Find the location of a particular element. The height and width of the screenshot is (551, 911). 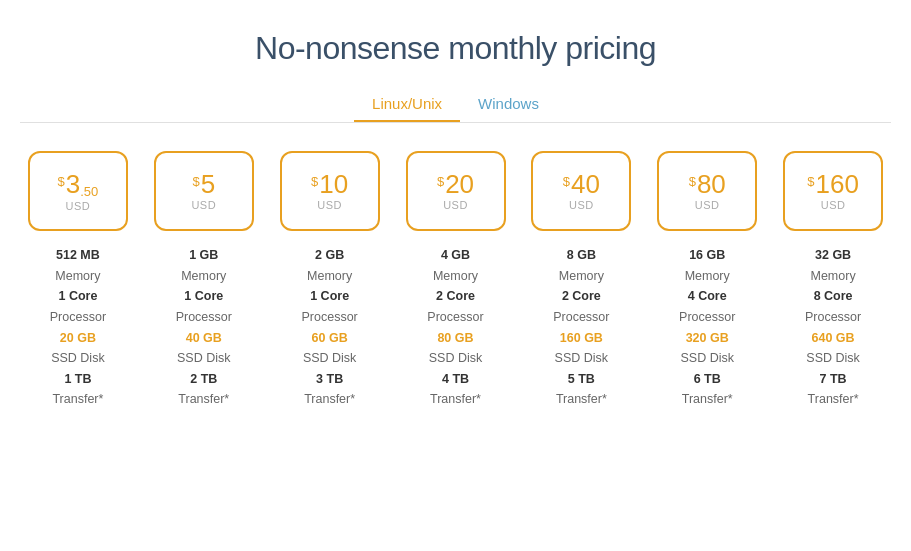

spec-line: 4 GB is located at coordinates (455, 256).